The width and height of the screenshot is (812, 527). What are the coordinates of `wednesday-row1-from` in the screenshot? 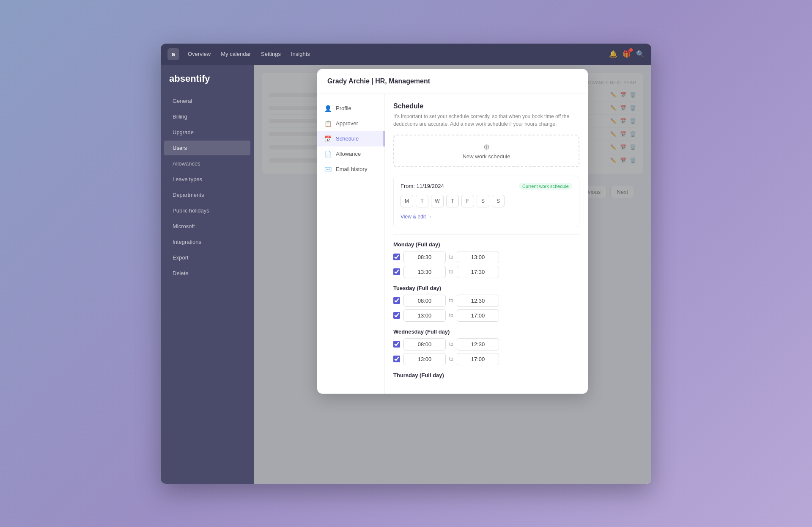 It's located at (425, 345).